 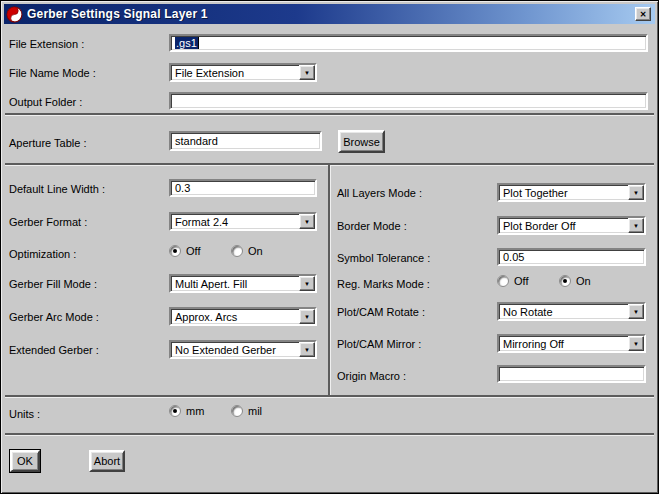 What do you see at coordinates (243, 316) in the screenshot?
I see `gerber-arc-mode-select: Approx. Arcs ▼` at bounding box center [243, 316].